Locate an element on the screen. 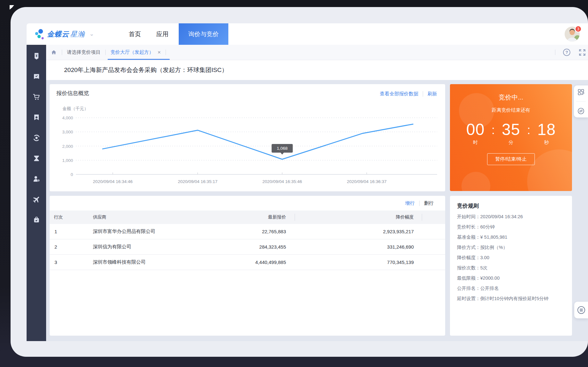  notification-badge: 3 is located at coordinates (578, 29).